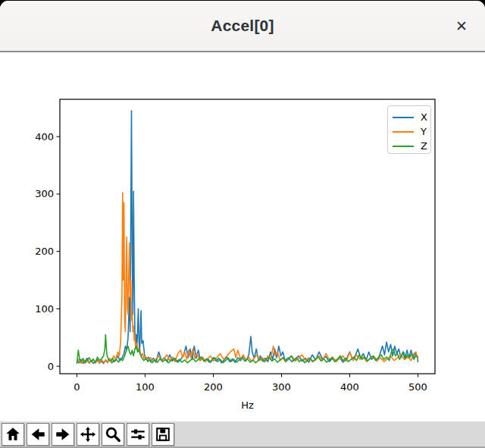  Describe the element at coordinates (242, 435) in the screenshot. I see `nav-toolbar` at that location.